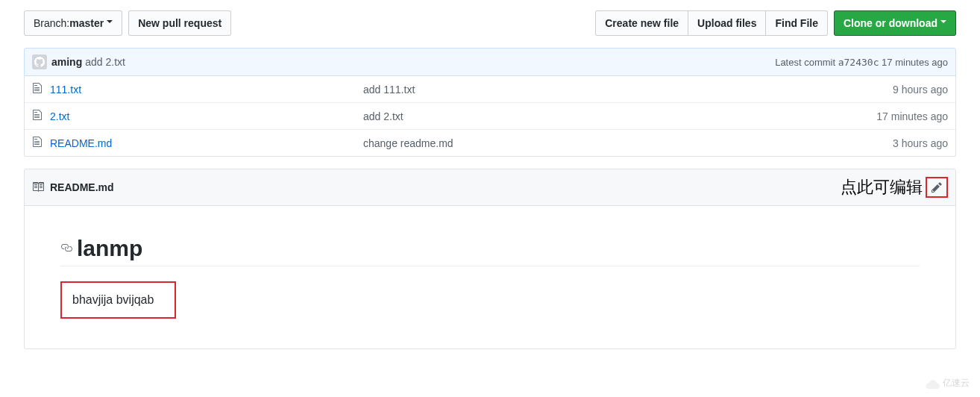  I want to click on file-commit-msg: add 2.txt, so click(620, 116).